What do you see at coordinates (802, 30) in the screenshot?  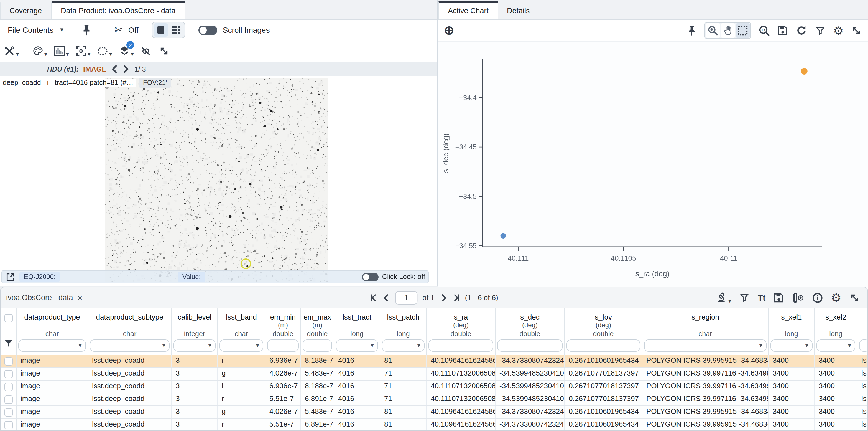 I see `restore-chart-button` at bounding box center [802, 30].